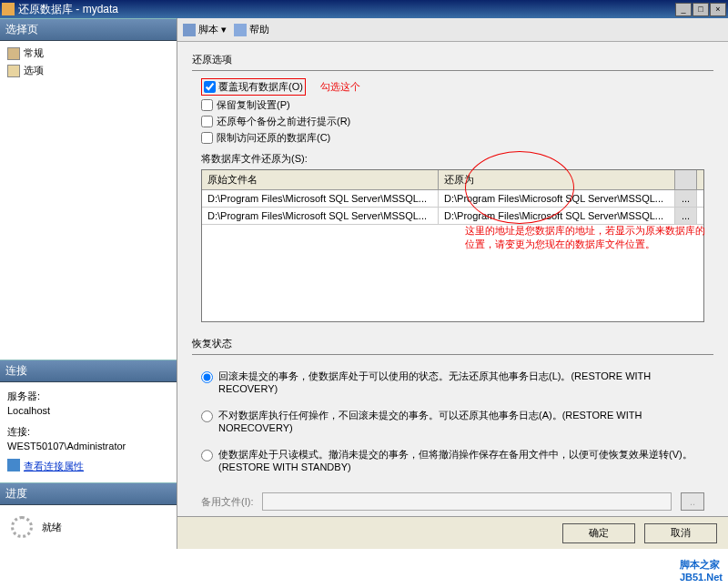 The height and width of the screenshot is (588, 728). Describe the element at coordinates (88, 466) in the screenshot. I see `view-connection-properties: 查看连接属性` at that location.